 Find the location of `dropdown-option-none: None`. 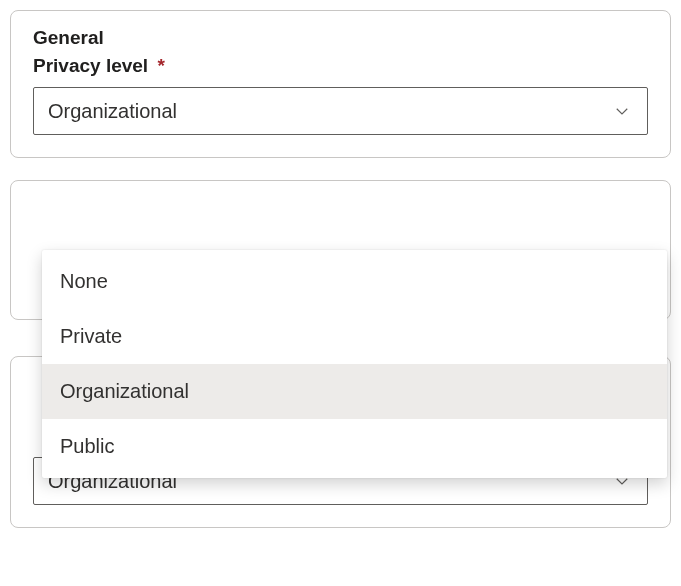

dropdown-option-none: None is located at coordinates (354, 282).